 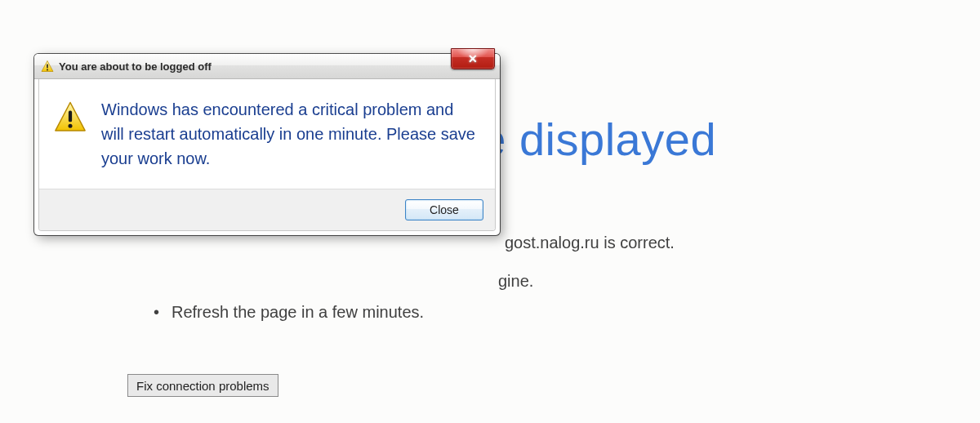 What do you see at coordinates (473, 59) in the screenshot?
I see `close-icon: ✕` at bounding box center [473, 59].